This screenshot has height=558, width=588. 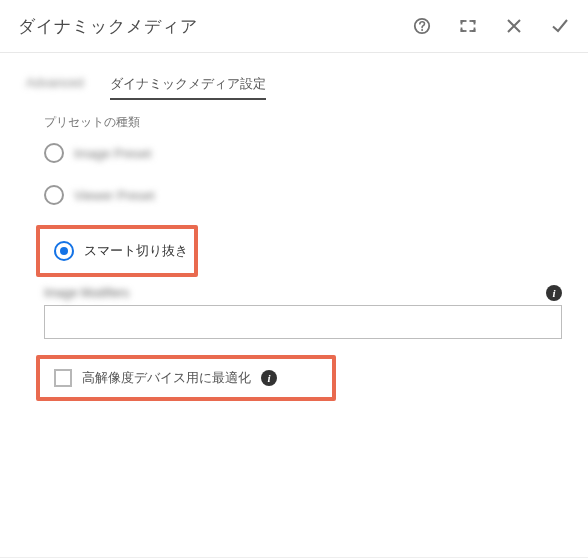 What do you see at coordinates (303, 195) in the screenshot?
I see `radio-viewer-preset: Viewer Preset` at bounding box center [303, 195].